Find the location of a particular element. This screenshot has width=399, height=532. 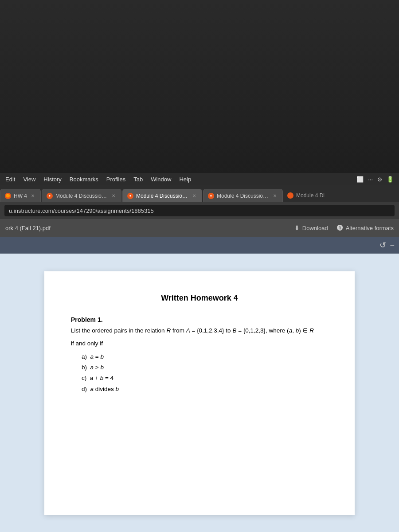

menu-tab: Tab is located at coordinates (138, 179).